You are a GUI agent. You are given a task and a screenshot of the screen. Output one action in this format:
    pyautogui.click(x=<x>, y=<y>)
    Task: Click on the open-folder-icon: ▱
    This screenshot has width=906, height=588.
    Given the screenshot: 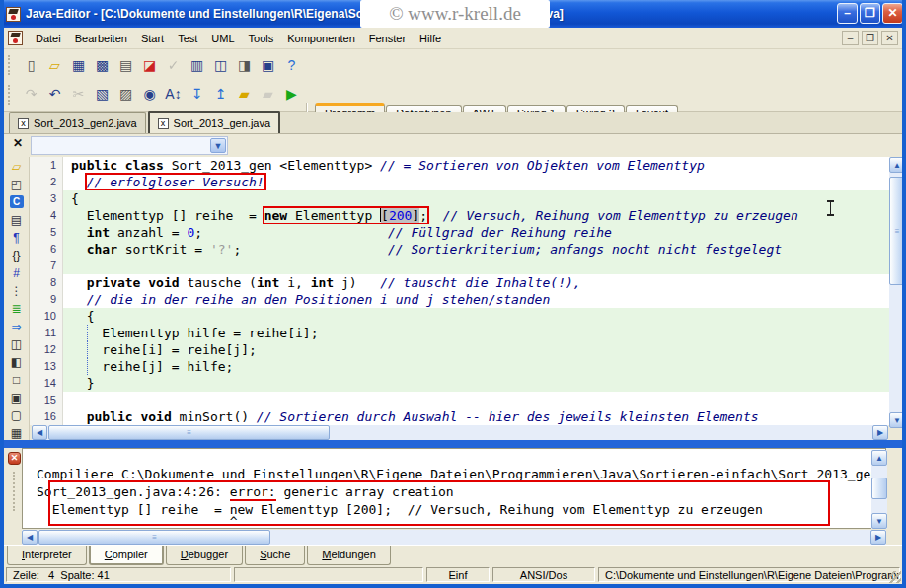 What is the action you would take?
    pyautogui.click(x=17, y=166)
    